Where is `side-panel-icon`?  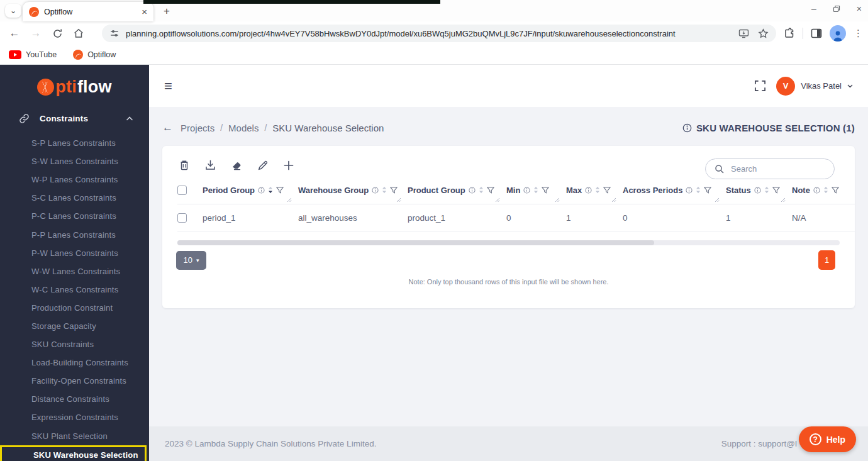
side-panel-icon is located at coordinates (816, 33).